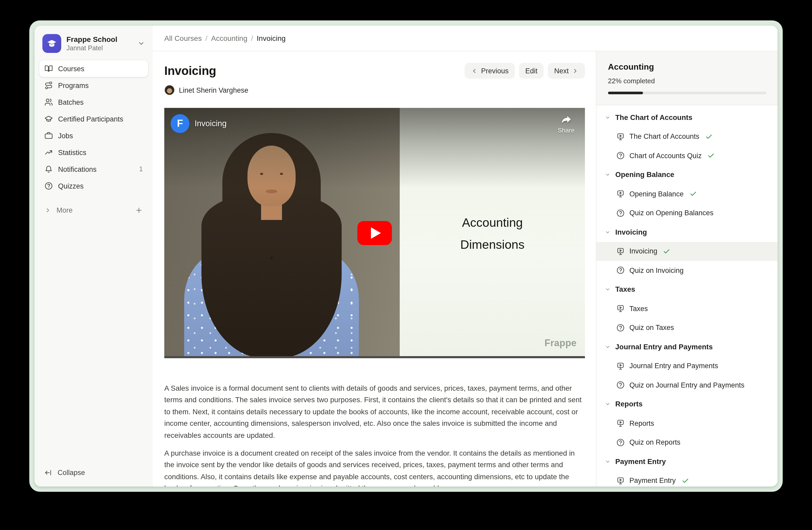 The height and width of the screenshot is (530, 812). I want to click on workspace-switcher: Frappe School Jannat Patel, so click(93, 43).